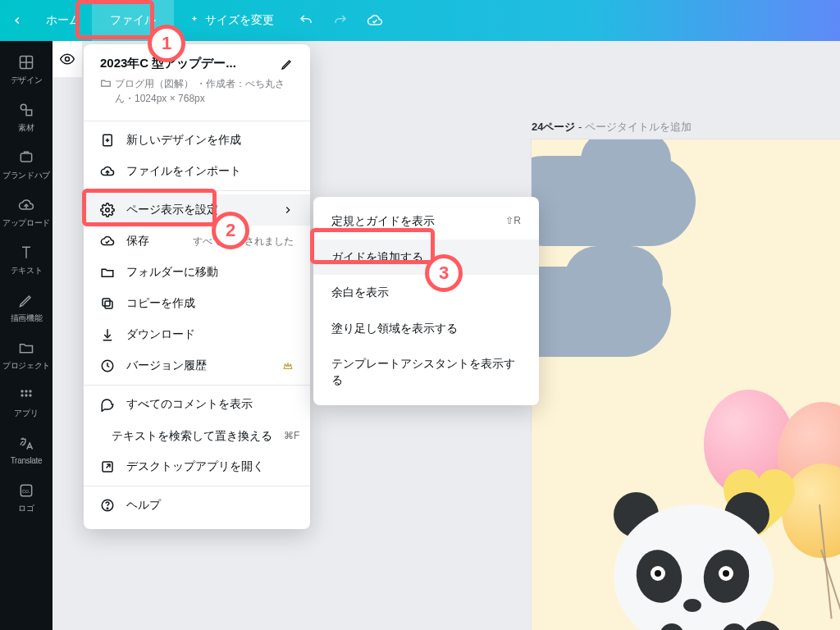 Image resolution: width=840 pixels, height=630 pixels. What do you see at coordinates (138, 241) in the screenshot?
I see `menu-label: 保存` at bounding box center [138, 241].